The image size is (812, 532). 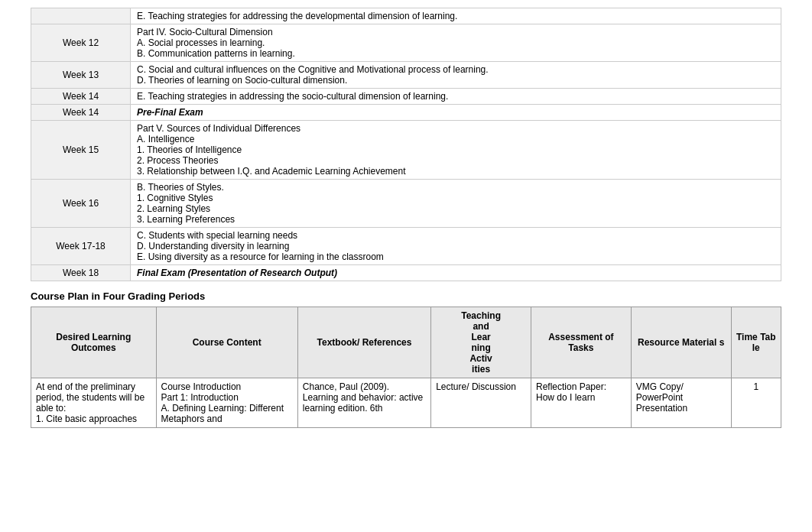 I want to click on header-tbl: Time Tab le, so click(x=755, y=342).